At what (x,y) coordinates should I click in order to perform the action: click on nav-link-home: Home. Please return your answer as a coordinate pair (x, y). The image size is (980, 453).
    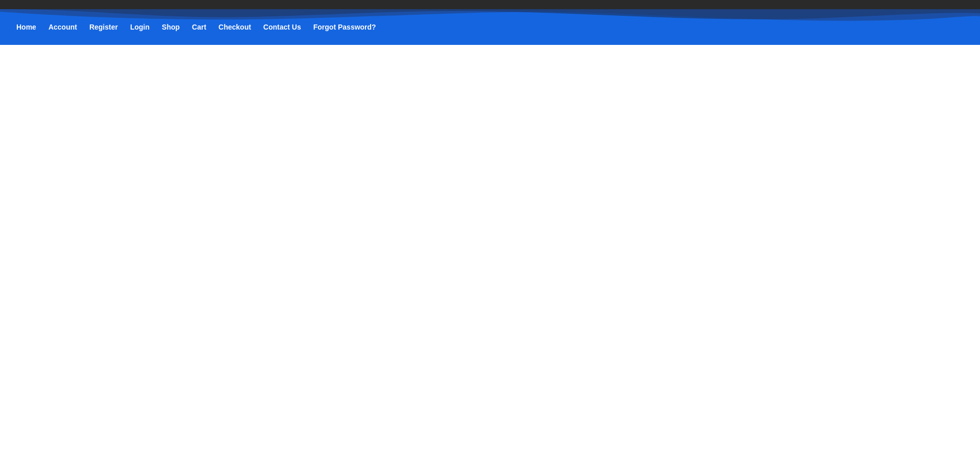
    Looking at the image, I should click on (27, 27).